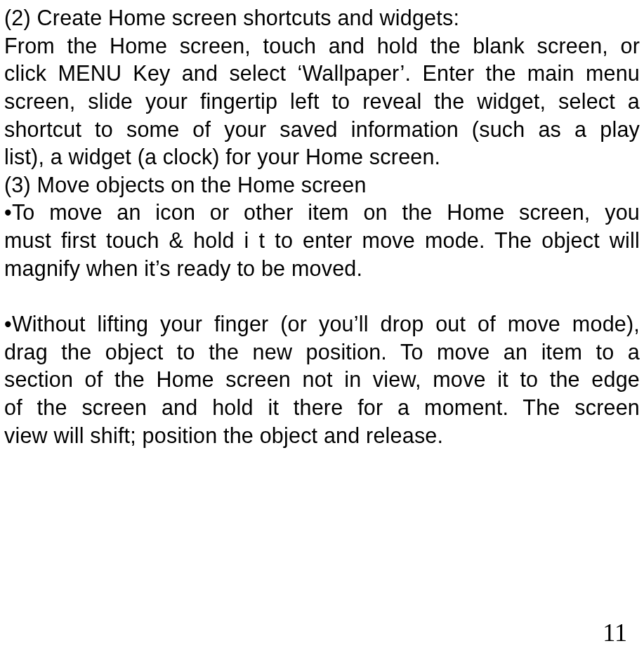 The image size is (644, 660). Describe the element at coordinates (322, 74) in the screenshot. I see `text-line: click MENU Key and select ‘Wallpaper’. E…` at that location.